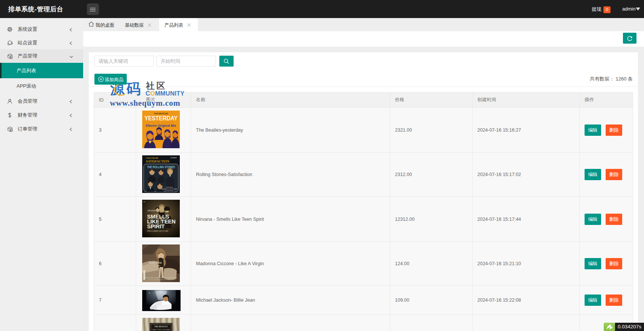  I want to click on svg-text: Produced by, so click(169, 187).